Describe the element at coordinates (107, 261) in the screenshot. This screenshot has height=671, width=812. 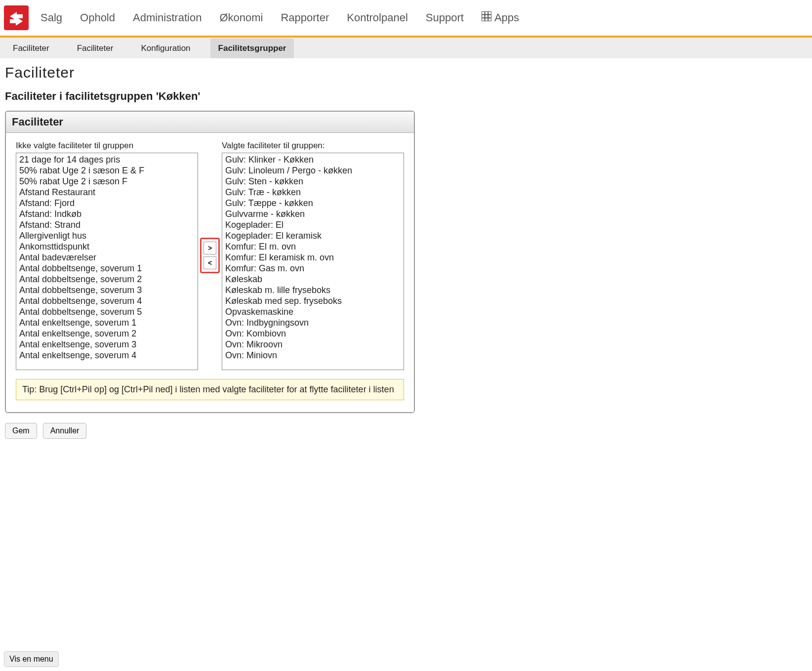
I see `available-listbox: 21 dage for 14 dages pris50% rabat Uge 2…` at that location.